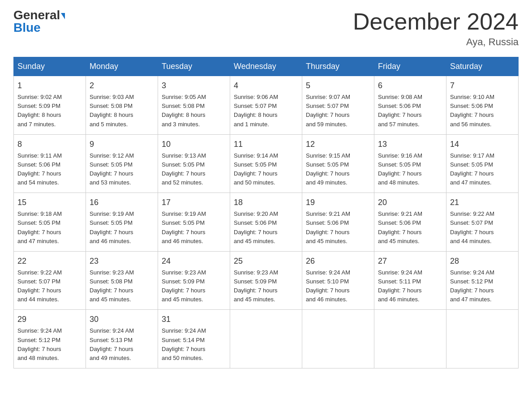 The image size is (532, 411). Describe the element at coordinates (122, 67) in the screenshot. I see `header-monday: Monday` at that location.